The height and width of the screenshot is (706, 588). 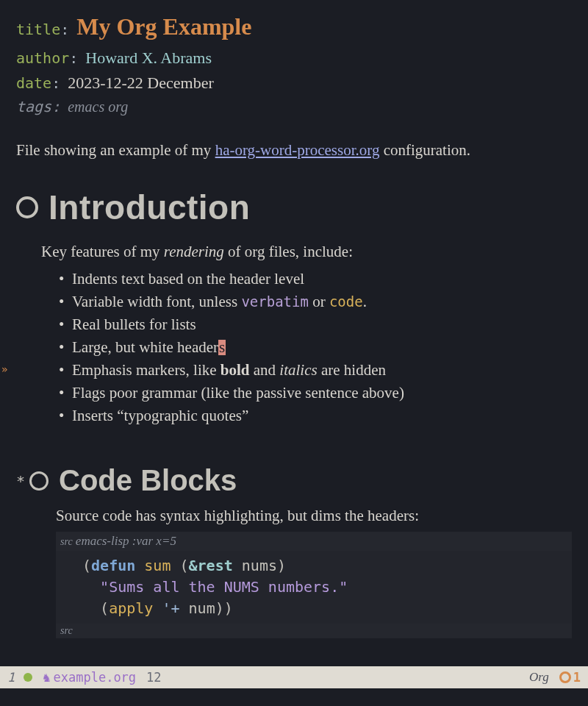 What do you see at coordinates (315, 416) in the screenshot?
I see `list-item: Inserts “typographic quotes”` at bounding box center [315, 416].